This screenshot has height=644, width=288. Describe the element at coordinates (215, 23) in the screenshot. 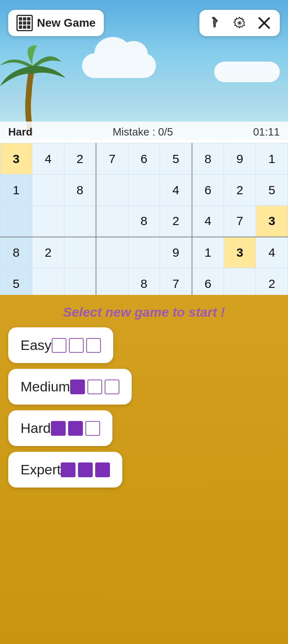

I see `brush-icon` at that location.